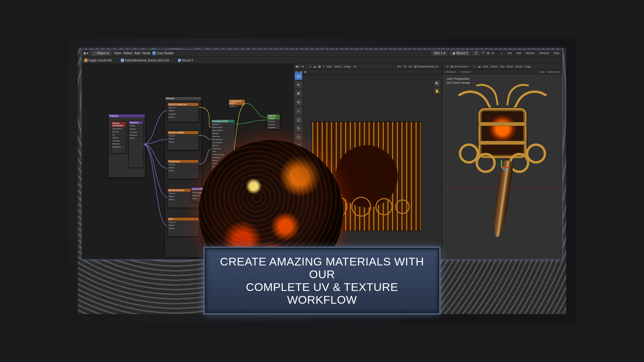 This screenshot has width=644, height=362. I want to click on display-icon3: ▦, so click(305, 72).